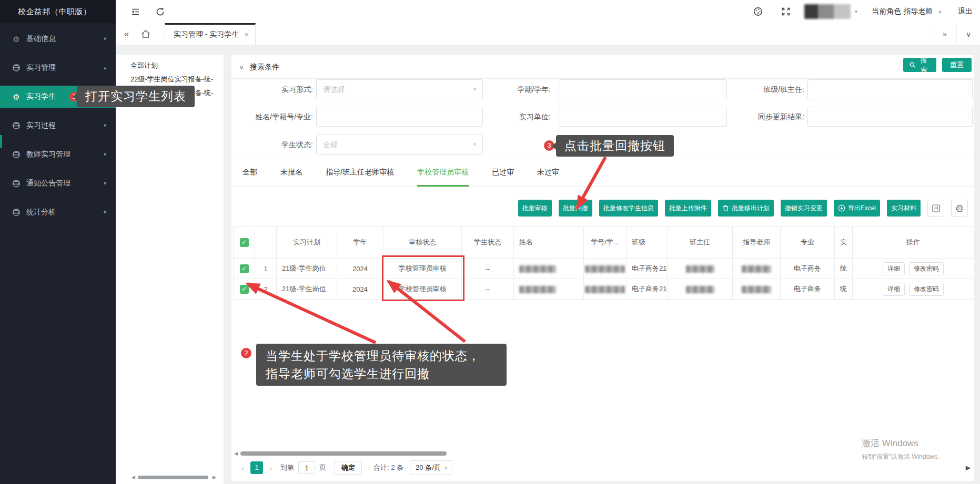 This screenshot has height=484, width=980. Describe the element at coordinates (604, 269) in the screenshot. I see `table-row: ✓121级-学生岗位2024学校管理员审核--电子商务2103电子商务统详细修改…` at that location.